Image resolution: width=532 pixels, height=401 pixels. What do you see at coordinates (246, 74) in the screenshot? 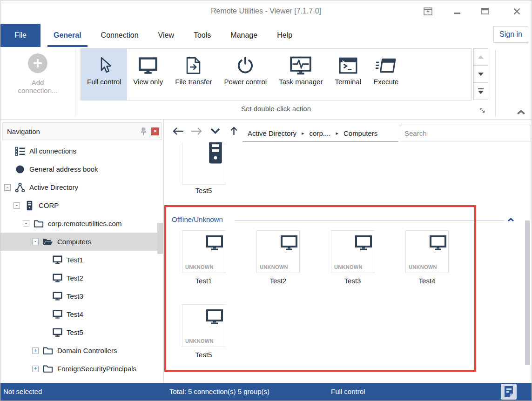
I see `power-control-button: Power control` at bounding box center [246, 74].